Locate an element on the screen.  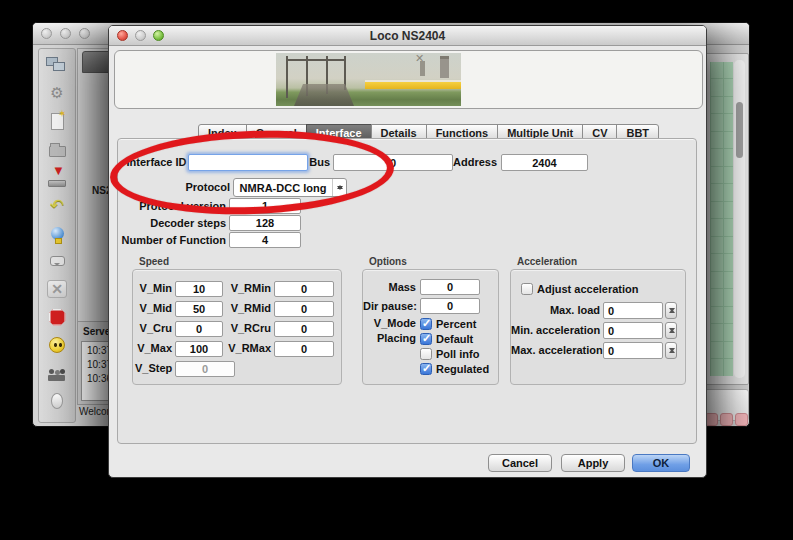
dir-pause-field is located at coordinates (450, 306).